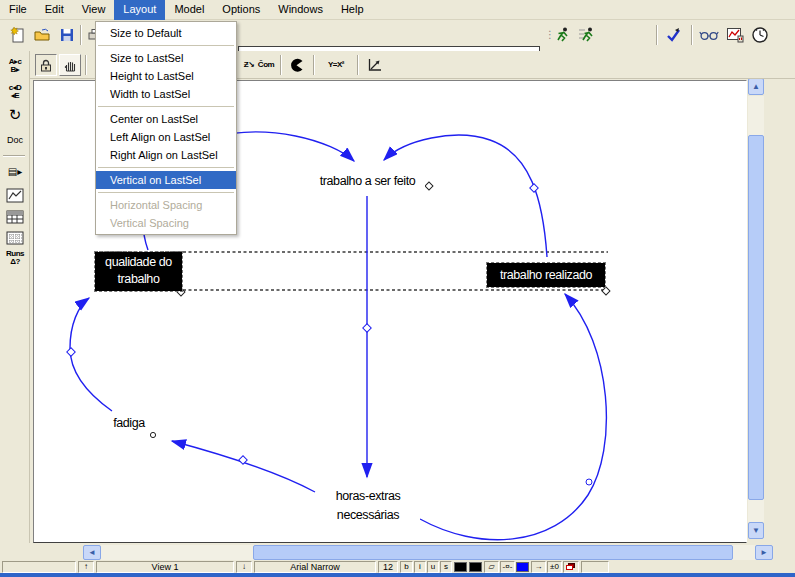 The width and height of the screenshot is (795, 577). Describe the element at coordinates (15, 66) in the screenshot. I see `causes-tree-icon: A▸c B▸` at that location.